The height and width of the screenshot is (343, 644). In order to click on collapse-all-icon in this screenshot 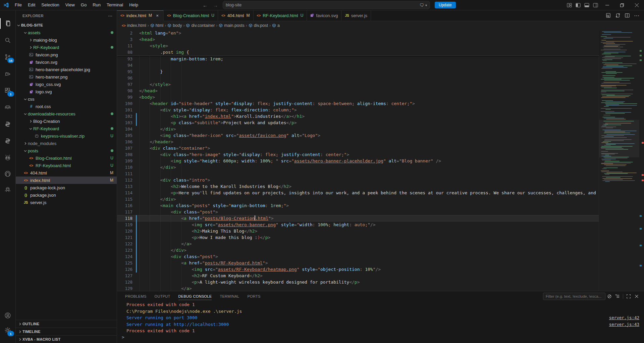, I will do `click(618, 296)`.